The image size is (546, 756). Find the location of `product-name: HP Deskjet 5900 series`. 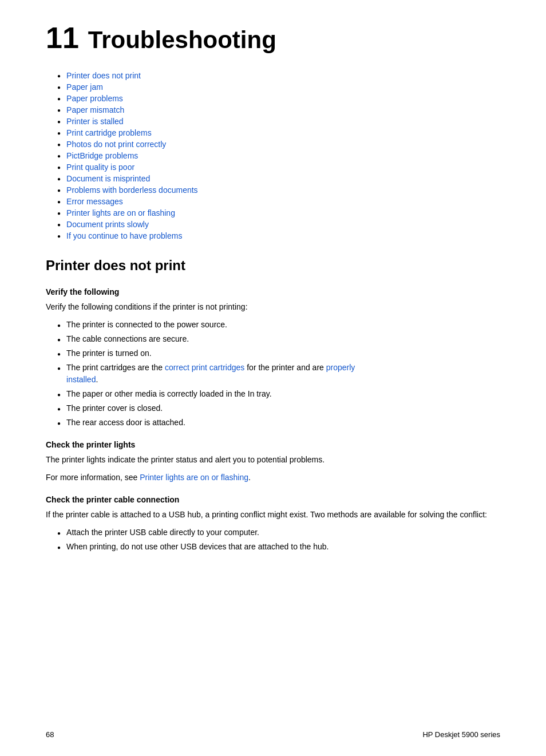

product-name: HP Deskjet 5900 series is located at coordinates (461, 735).